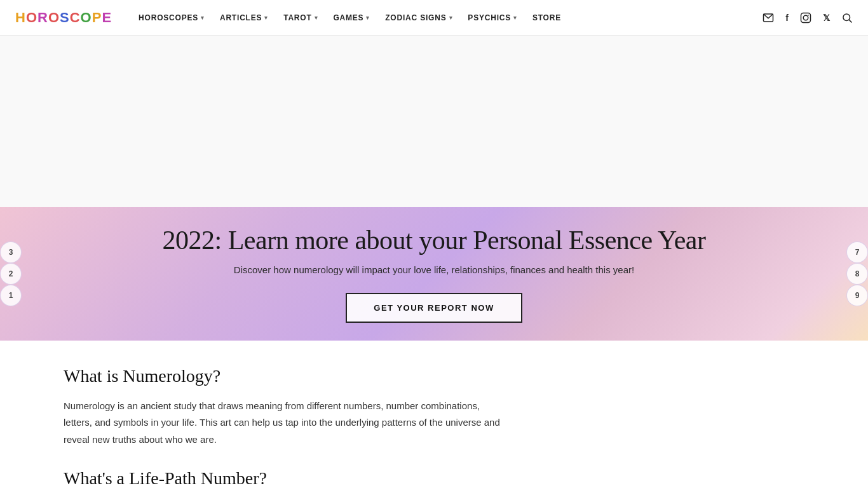 This screenshot has height=488, width=868. I want to click on left-badge-1: 1, so click(11, 295).